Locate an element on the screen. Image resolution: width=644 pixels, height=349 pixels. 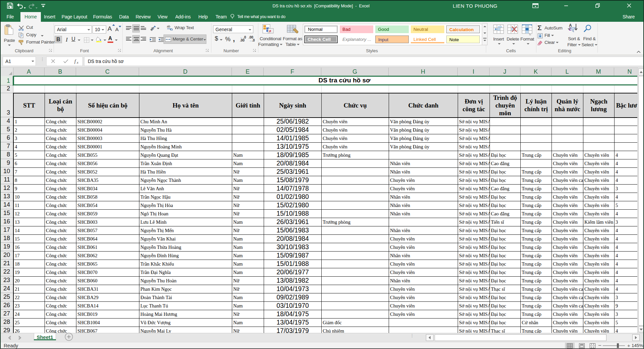
svg-text: ab is located at coordinates (169, 26).